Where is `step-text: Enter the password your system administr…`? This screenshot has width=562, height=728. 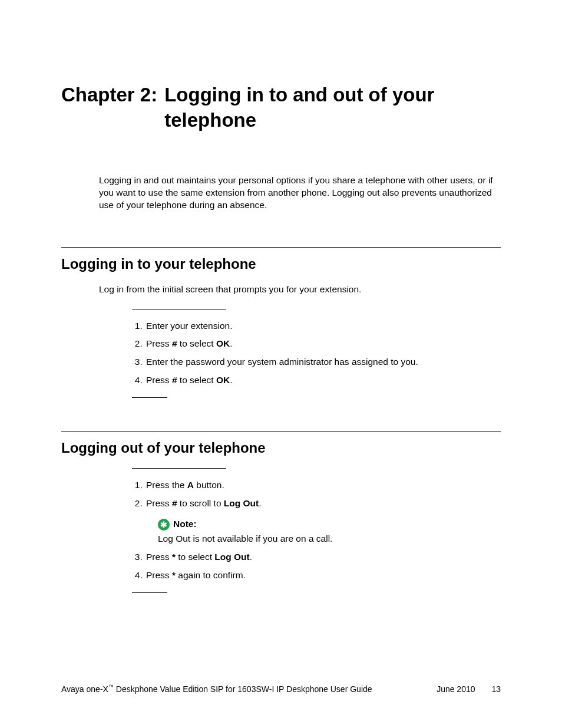
step-text: Enter the password your system administr… is located at coordinates (282, 362).